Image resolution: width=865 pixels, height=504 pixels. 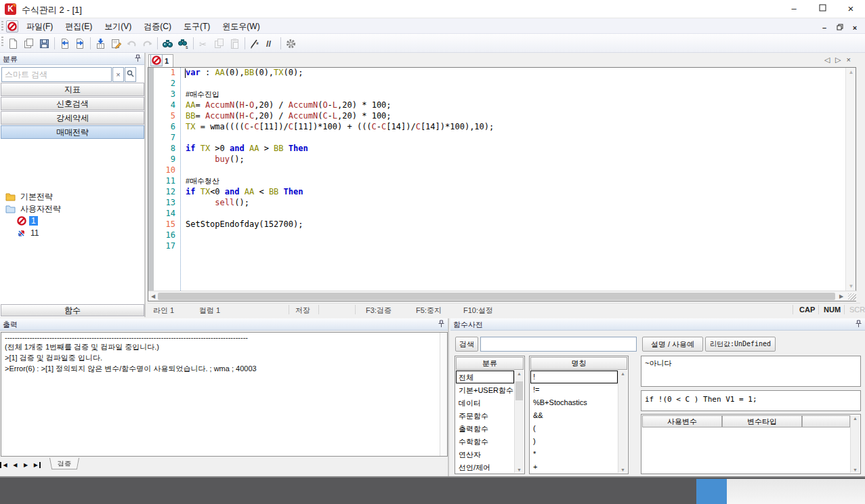 What do you see at coordinates (72, 118) in the screenshot?
I see `sidebar-category-3: 강세약세` at bounding box center [72, 118].